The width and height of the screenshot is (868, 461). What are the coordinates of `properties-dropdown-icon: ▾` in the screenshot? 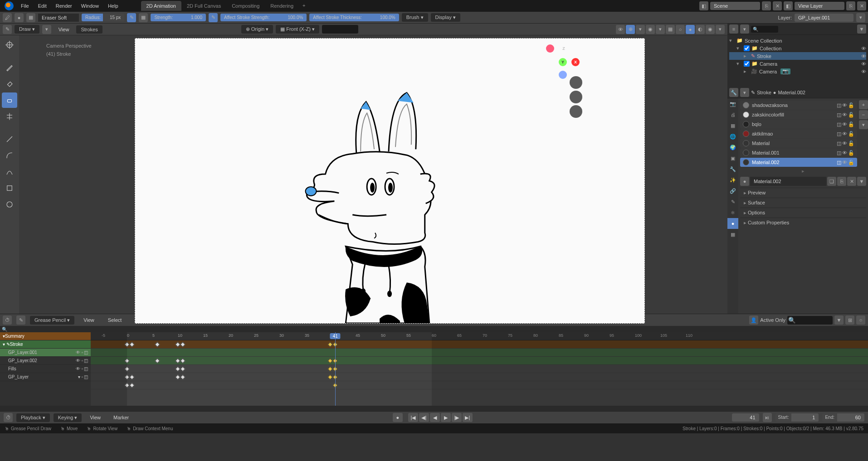 It's located at (745, 92).